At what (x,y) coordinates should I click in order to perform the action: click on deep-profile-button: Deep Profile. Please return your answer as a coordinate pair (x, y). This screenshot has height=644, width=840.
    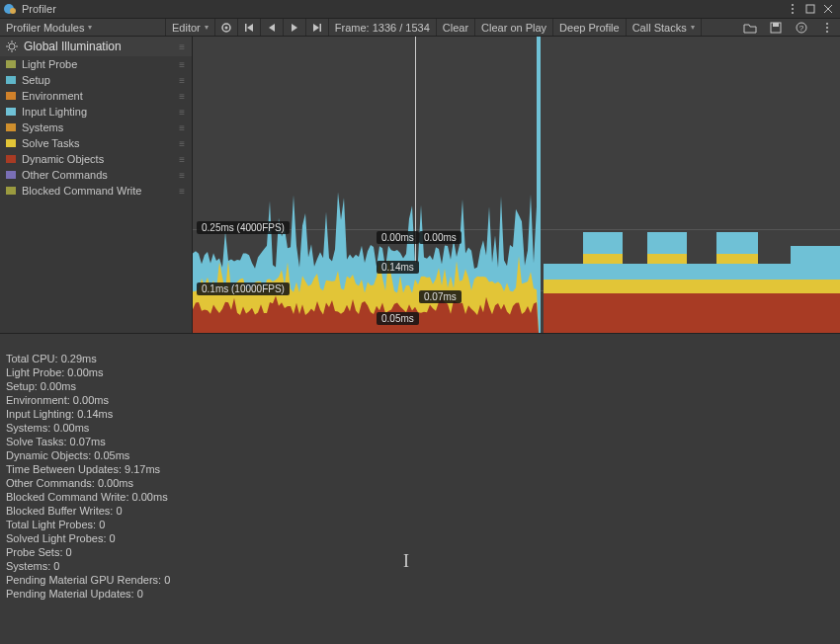
    Looking at the image, I should click on (590, 28).